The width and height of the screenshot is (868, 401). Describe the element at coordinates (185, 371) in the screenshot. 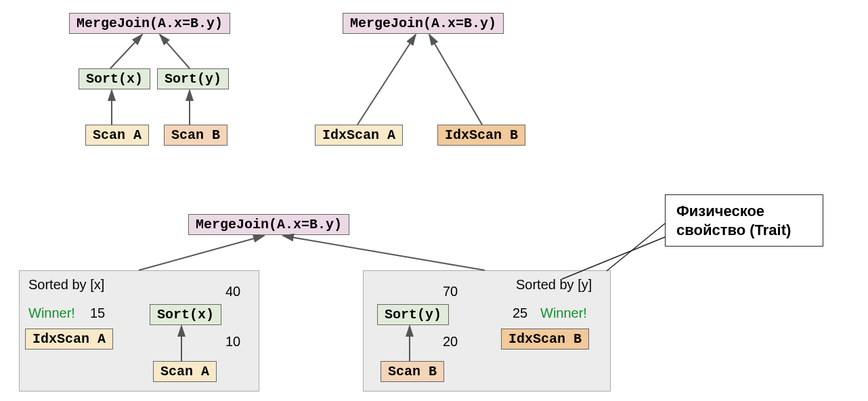

I see `scan-a-node-2: Scan A` at that location.